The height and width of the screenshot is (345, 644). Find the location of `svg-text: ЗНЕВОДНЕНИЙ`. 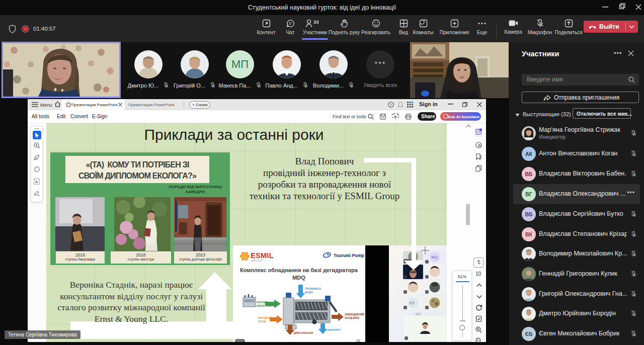

svg-text: ЗНЕВОДНЕНИЙ is located at coordinates (354, 314).